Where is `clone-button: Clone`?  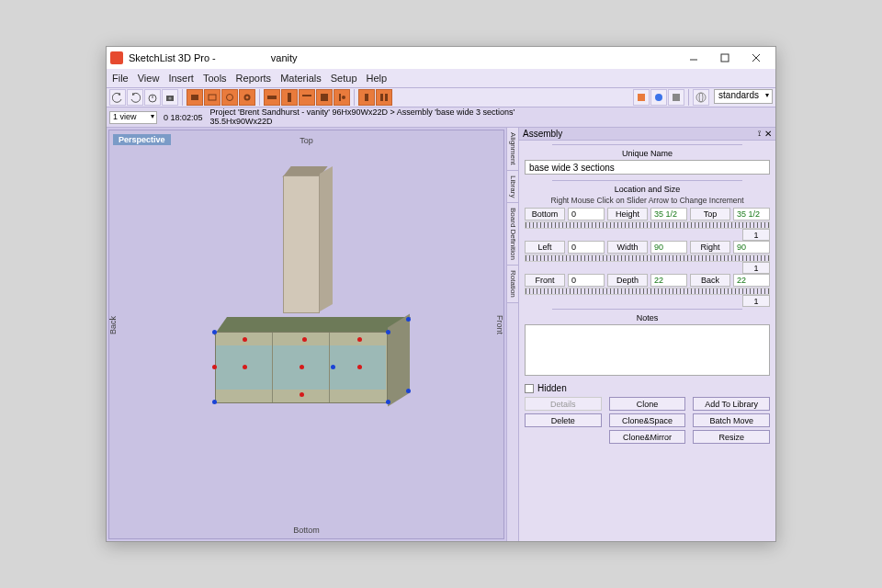
clone-button: Clone is located at coordinates (648, 404).